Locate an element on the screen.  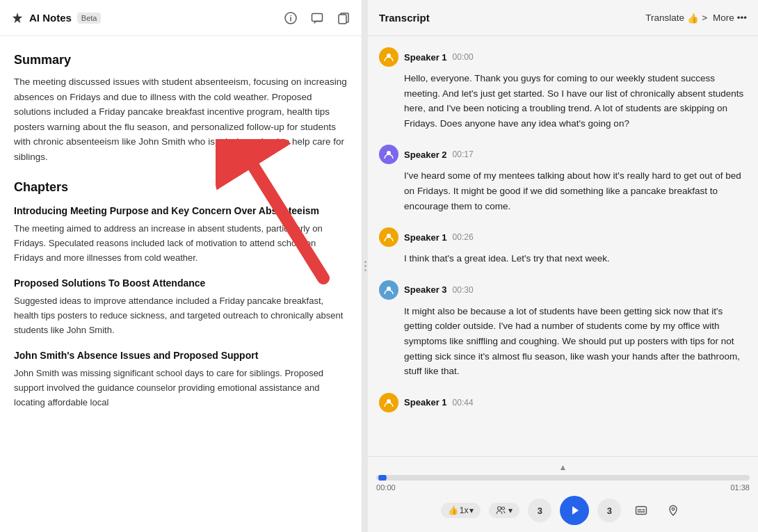
speaker-time-3: 00:30 is located at coordinates (463, 290).